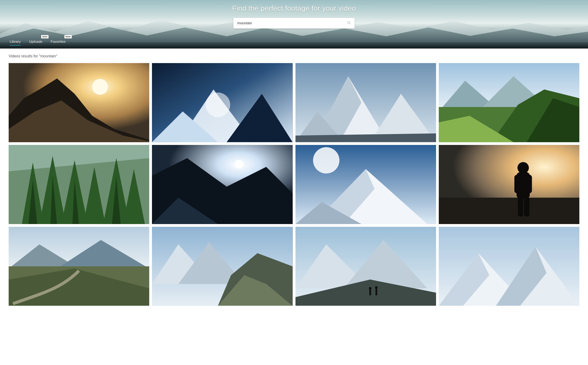  What do you see at coordinates (38, 42) in the screenshot?
I see `hero-tabs: Library Uploads NEW! Favorites NEW!` at bounding box center [38, 42].